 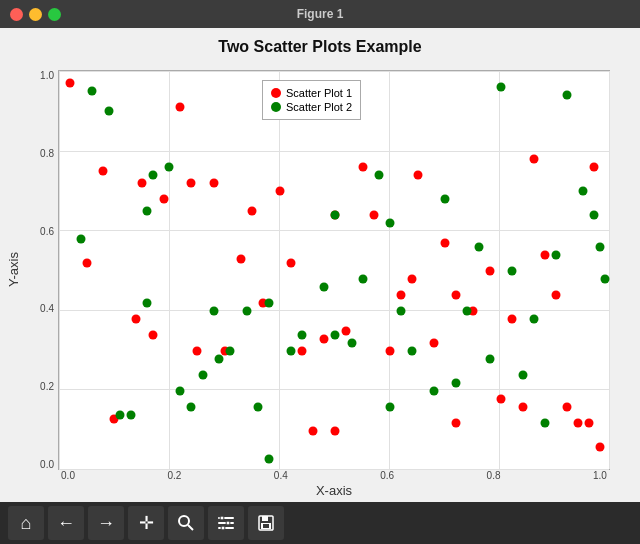 I want to click on y-tick-1: 1.0, so click(x=34, y=76).